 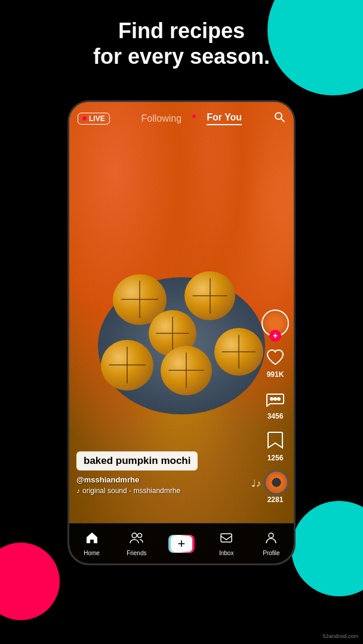 What do you see at coordinates (224, 119) in the screenshot?
I see `tab-for-you: For You` at bounding box center [224, 119].